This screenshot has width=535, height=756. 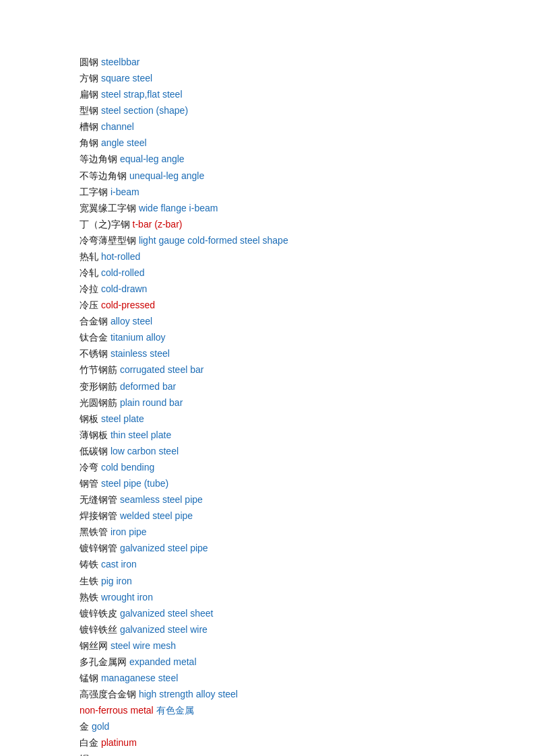 I want to click on term-english: welded steel pipe, so click(x=156, y=516).